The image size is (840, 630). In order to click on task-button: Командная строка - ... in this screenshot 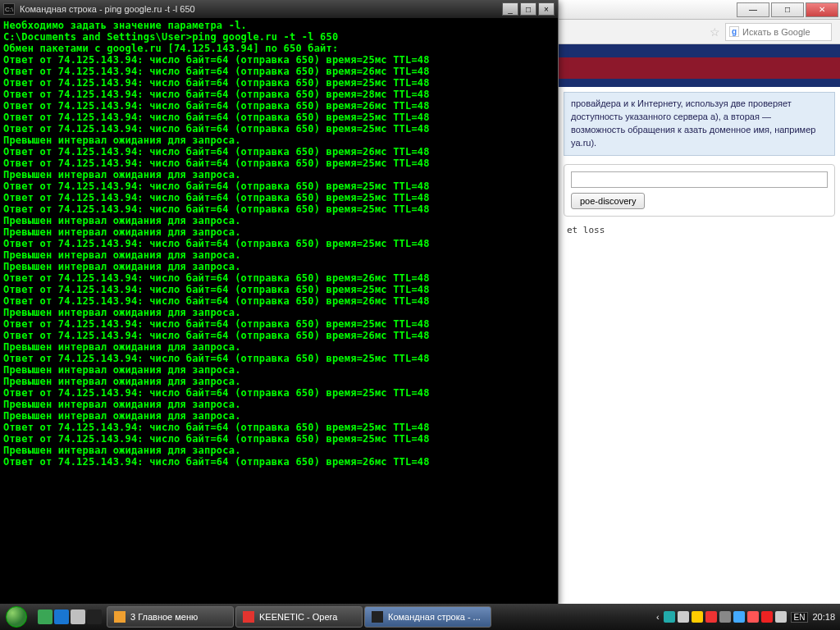, I will do `click(428, 617)`.